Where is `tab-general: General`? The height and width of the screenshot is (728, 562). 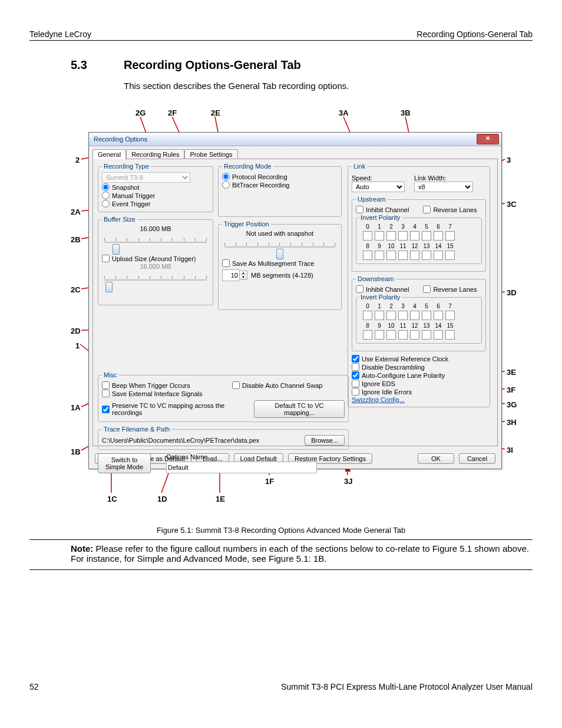
tab-general: General is located at coordinates (110, 154).